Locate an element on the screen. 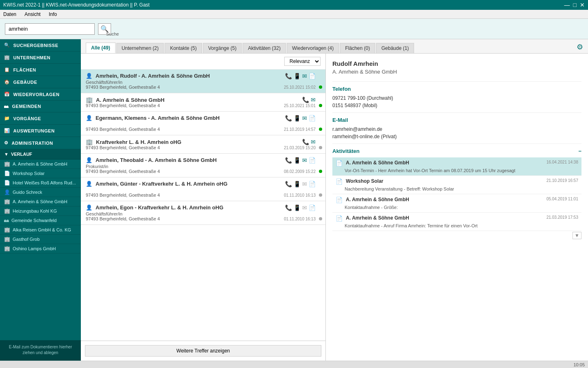 The height and width of the screenshot is (368, 588). status-time: 10:05 is located at coordinates (579, 365).